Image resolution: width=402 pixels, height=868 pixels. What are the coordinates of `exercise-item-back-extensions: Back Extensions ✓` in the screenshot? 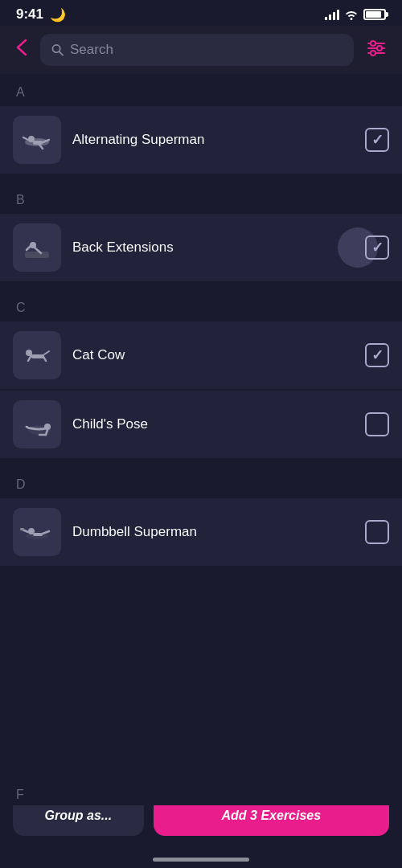 It's located at (201, 248).